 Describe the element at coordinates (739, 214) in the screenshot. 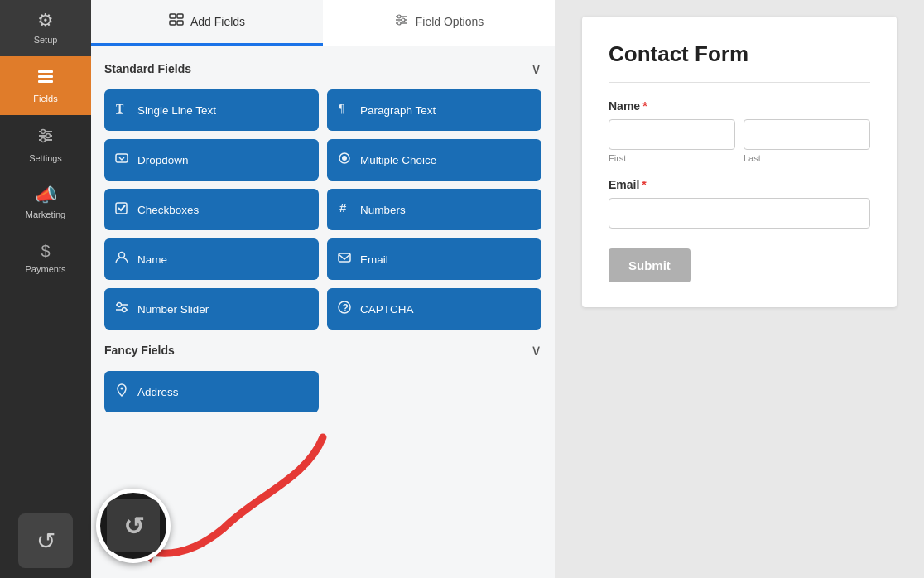

I see `email-input-wrap` at that location.